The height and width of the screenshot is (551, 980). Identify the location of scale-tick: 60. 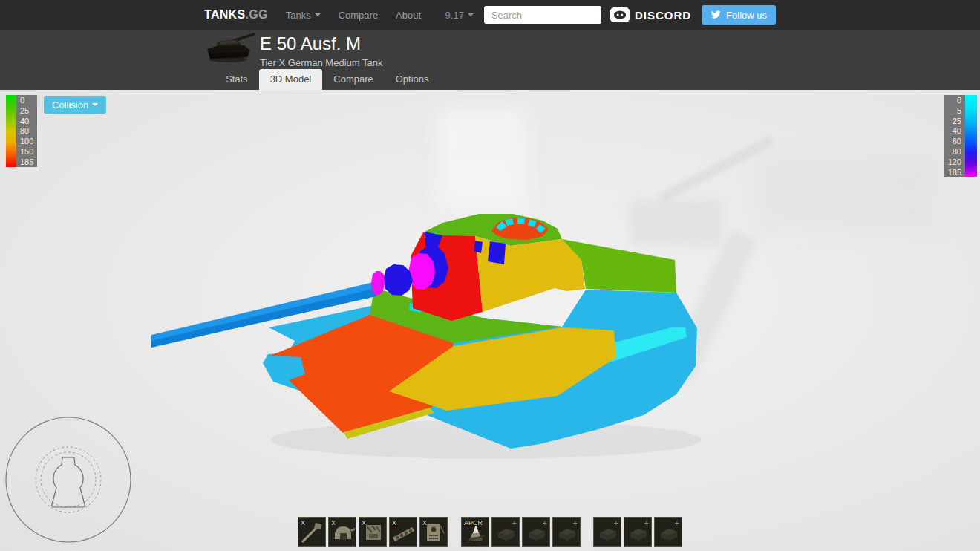
(955, 141).